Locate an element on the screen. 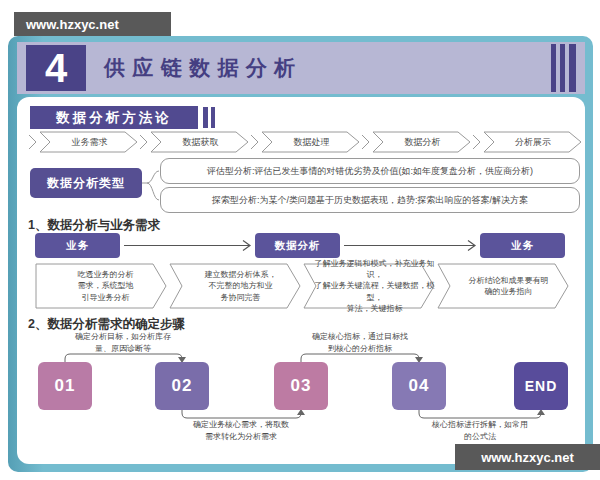 The image size is (600, 480). step-box-02: 02 is located at coordinates (182, 386).